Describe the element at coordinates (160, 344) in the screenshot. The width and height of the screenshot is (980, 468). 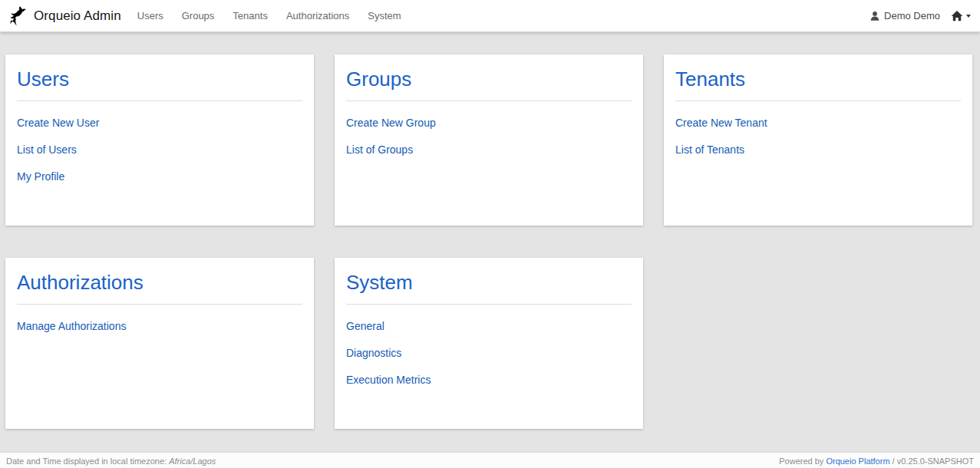
I see `card-authorizations: Authorizations Manage Authorizations` at that location.